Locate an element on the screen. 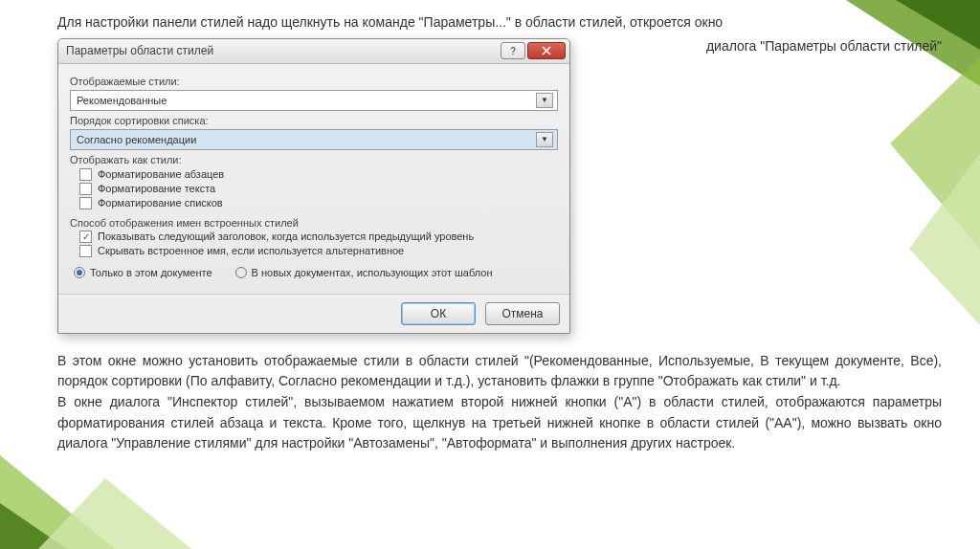 This screenshot has width=980, height=549. help-button: ? is located at coordinates (513, 51).